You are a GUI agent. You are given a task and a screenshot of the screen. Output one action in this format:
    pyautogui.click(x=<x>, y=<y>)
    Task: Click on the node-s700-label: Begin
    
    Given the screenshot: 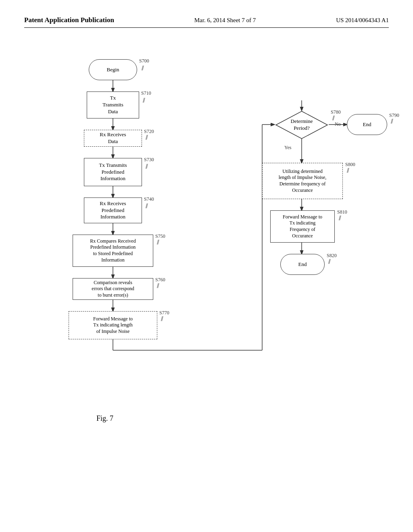 What is the action you would take?
    pyautogui.click(x=113, y=70)
    